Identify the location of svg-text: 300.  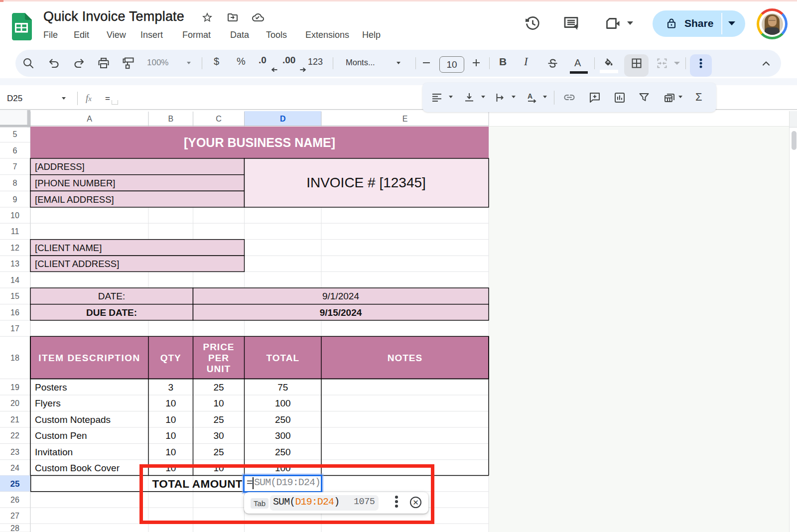
(283, 435).